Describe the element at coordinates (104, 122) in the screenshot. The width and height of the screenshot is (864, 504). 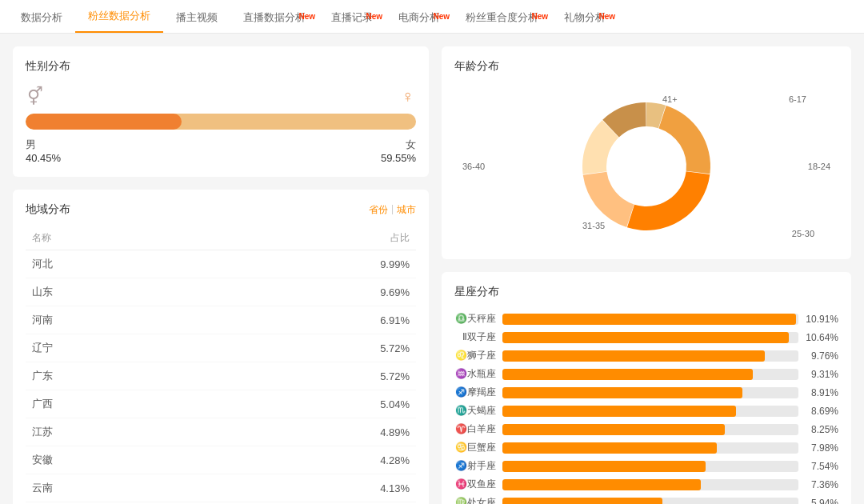
I see `gender-bar-male` at that location.